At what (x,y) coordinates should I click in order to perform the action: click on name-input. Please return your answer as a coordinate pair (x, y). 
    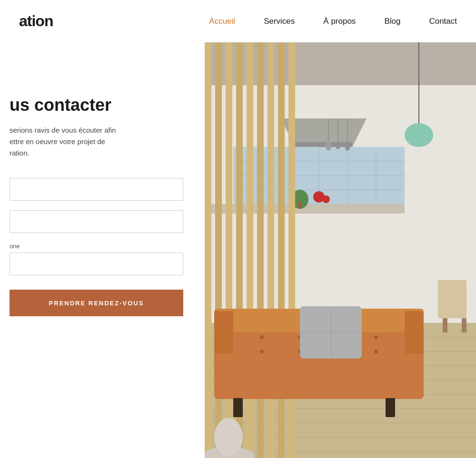
    Looking at the image, I should click on (96, 189).